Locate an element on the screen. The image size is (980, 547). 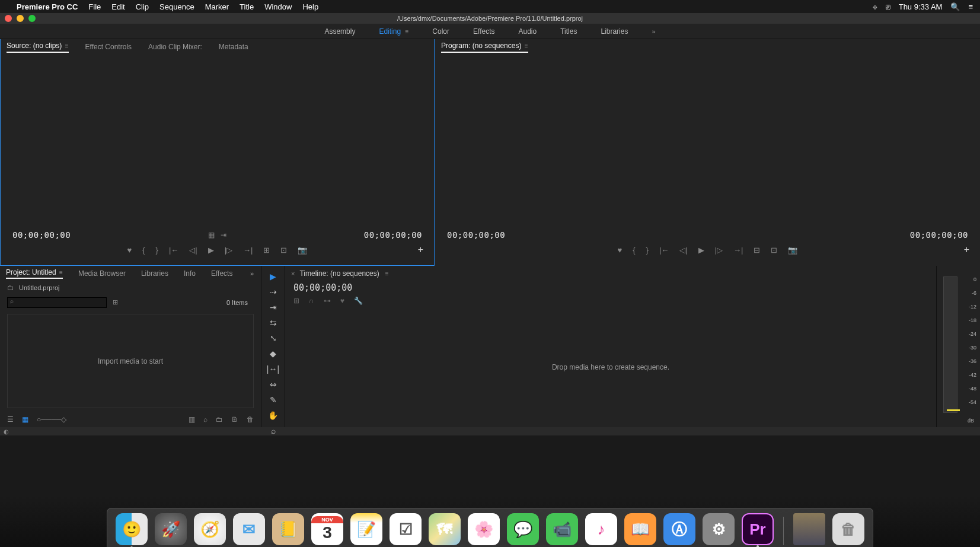
menu-window: Window is located at coordinates (278, 7).